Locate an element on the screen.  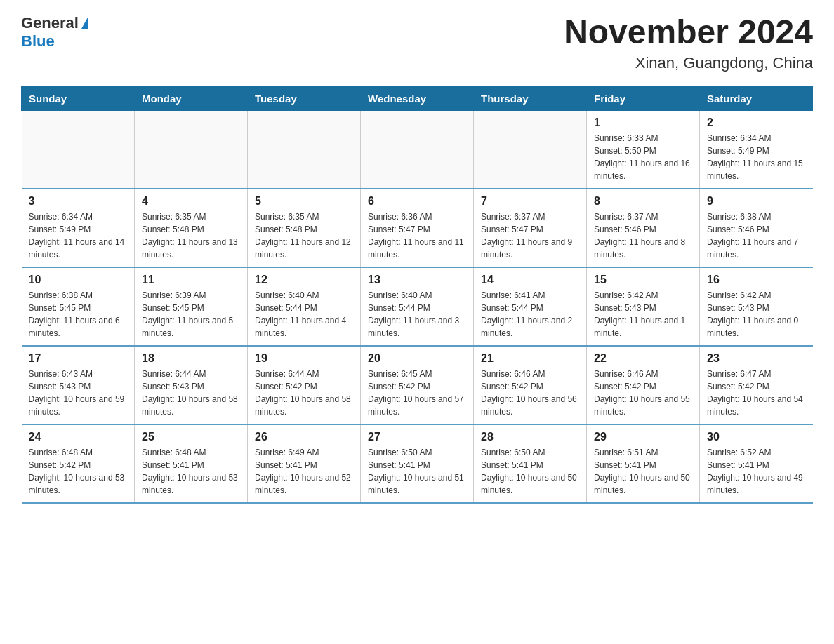
day-info: Sunrise: 6:52 AMSunset: 5:41 PMDaylight:… is located at coordinates (757, 471).